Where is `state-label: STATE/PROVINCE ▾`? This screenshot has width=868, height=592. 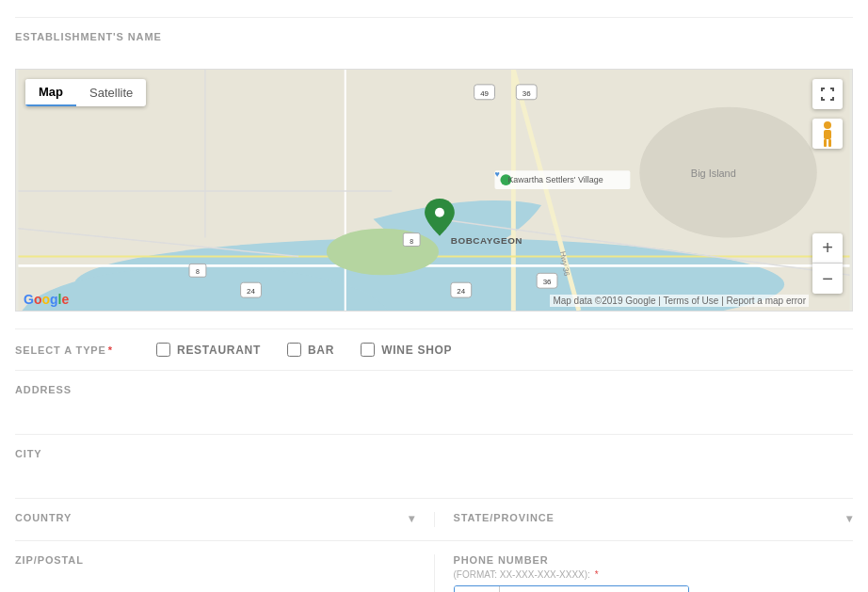
state-label: STATE/PROVINCE ▾ is located at coordinates (653, 518).